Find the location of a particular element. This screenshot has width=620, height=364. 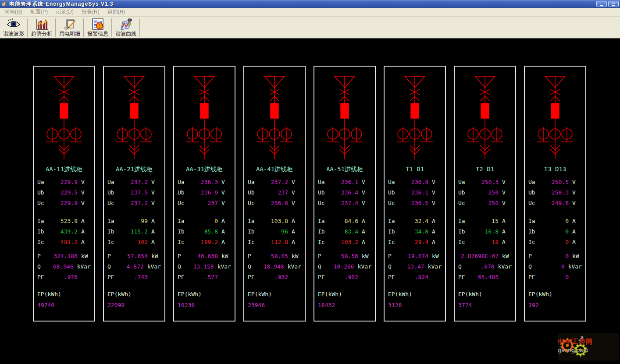

toolbar-button-power-detail: 用电明细 is located at coordinates (70, 28).